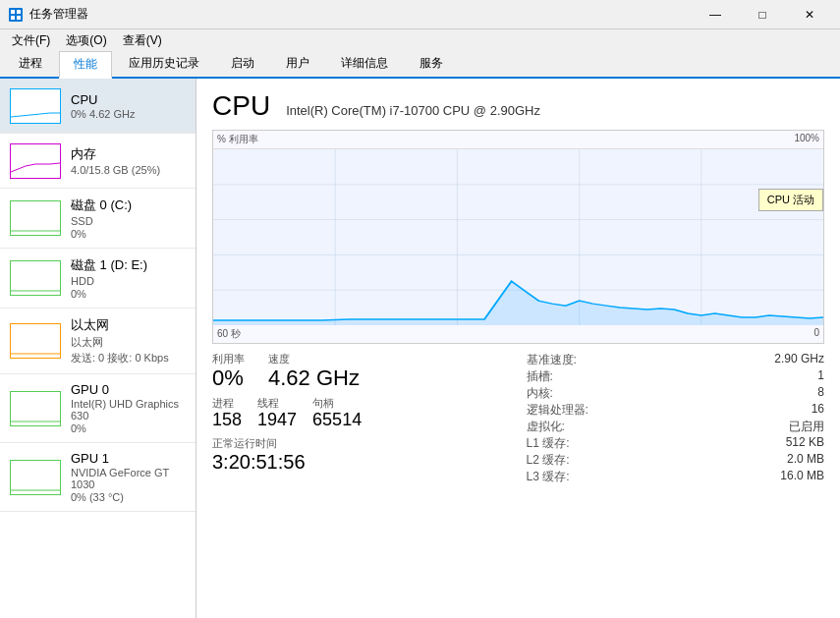 The image size is (840, 618). What do you see at coordinates (676, 419) in the screenshot?
I see `stats-right: 基准速度: 2.90 GHz 插槽: 1 内核: 8 逻辑处理器: 16 虚拟化…` at bounding box center [676, 419].